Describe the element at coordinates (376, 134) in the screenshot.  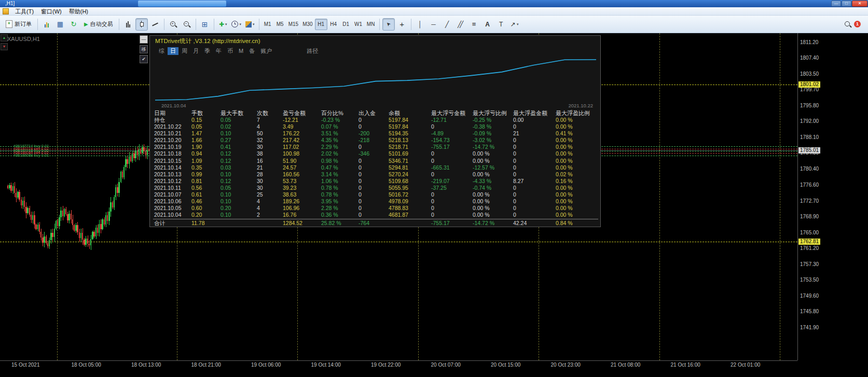
I see `table-row: 2021.10.211.470.1050176.223.51 %-2005194…` at that location.